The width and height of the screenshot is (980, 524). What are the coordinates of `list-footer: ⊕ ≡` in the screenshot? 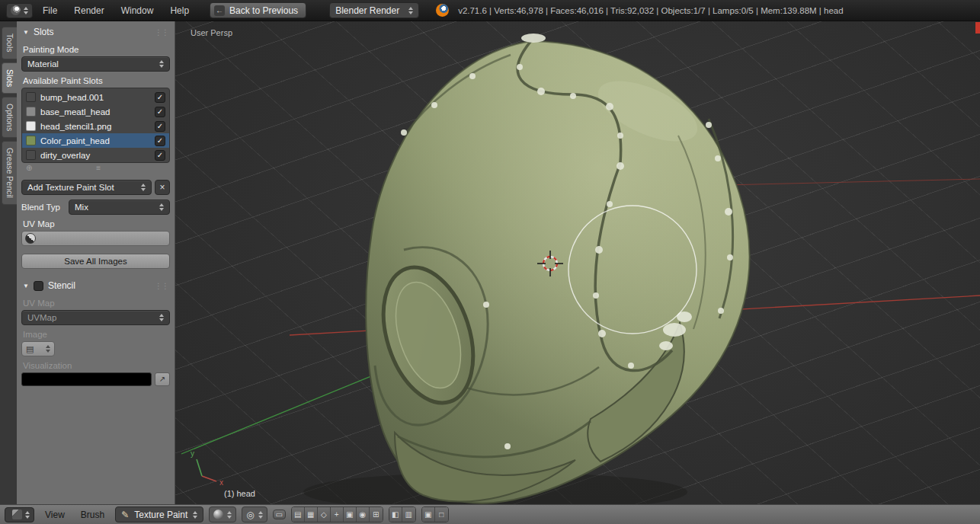 It's located at (96, 168).